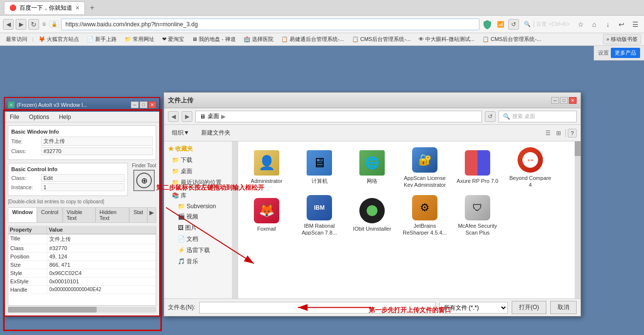 This screenshot has height=335, width=644. What do you see at coordinates (59, 39) in the screenshot?
I see `bookmark-firefox: 🦊 火狐官方站点` at bounding box center [59, 39].